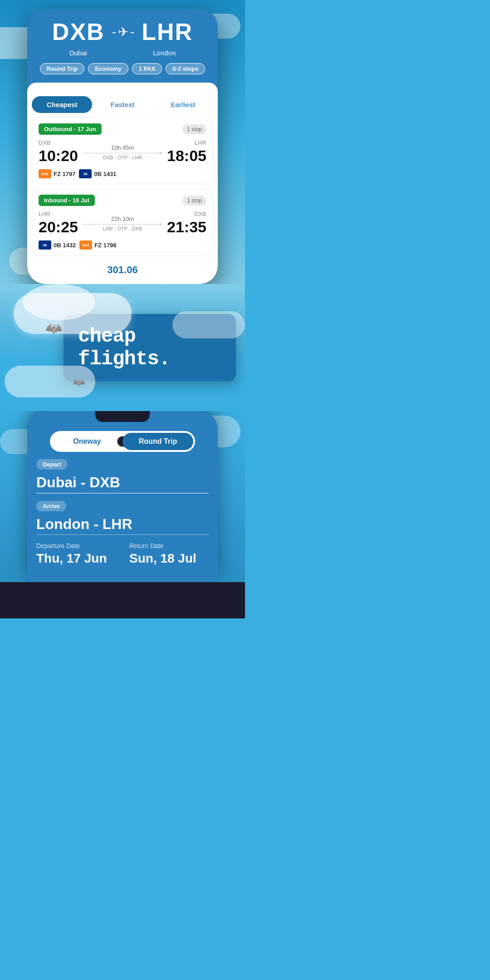  What do you see at coordinates (45, 174) in the screenshot?
I see `dubai-logo-1: DXB` at bounding box center [45, 174].